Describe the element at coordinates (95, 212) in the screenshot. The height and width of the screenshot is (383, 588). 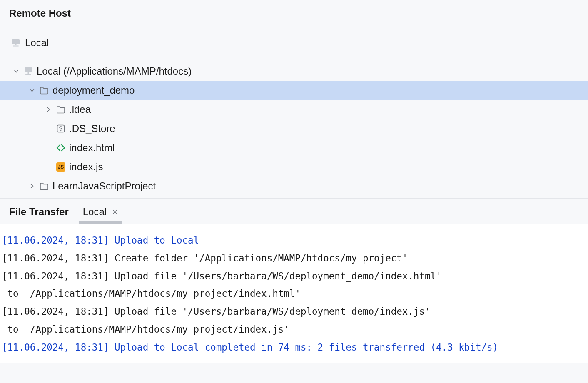
I see `tab-local-label: Local` at that location.